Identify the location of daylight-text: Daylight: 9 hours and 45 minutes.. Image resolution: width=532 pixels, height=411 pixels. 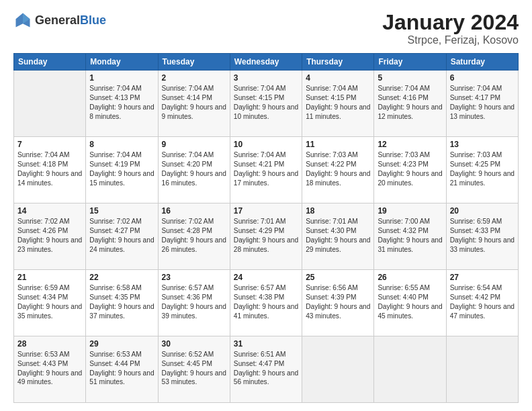
(410, 312).